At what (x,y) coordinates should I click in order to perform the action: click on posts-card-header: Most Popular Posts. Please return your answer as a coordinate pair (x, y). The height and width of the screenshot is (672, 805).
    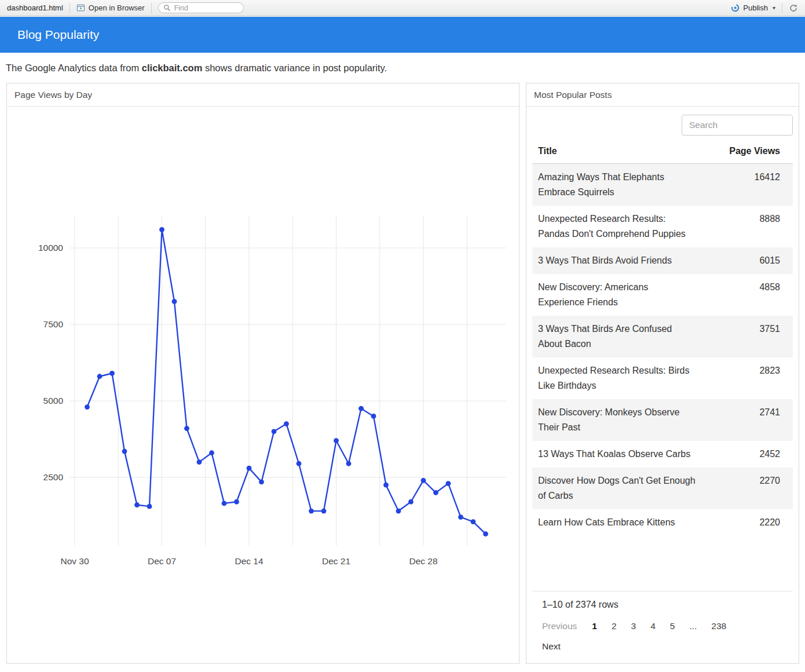
    Looking at the image, I should click on (663, 95).